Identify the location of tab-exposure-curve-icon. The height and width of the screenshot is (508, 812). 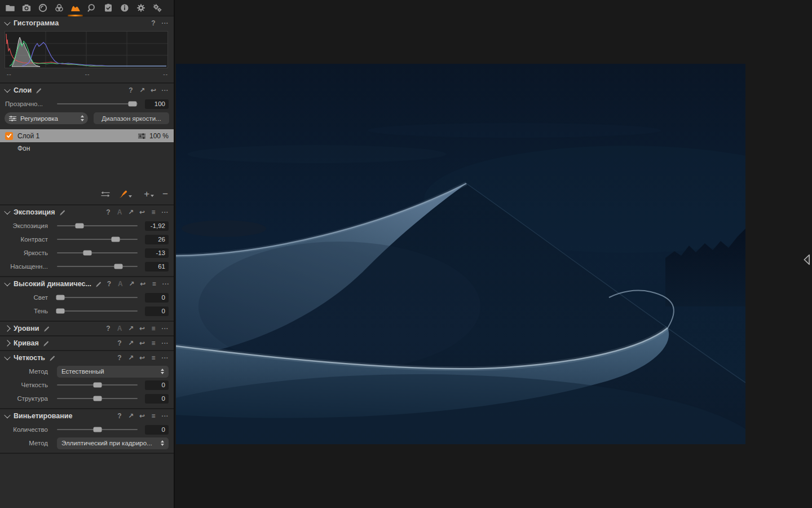
(76, 8).